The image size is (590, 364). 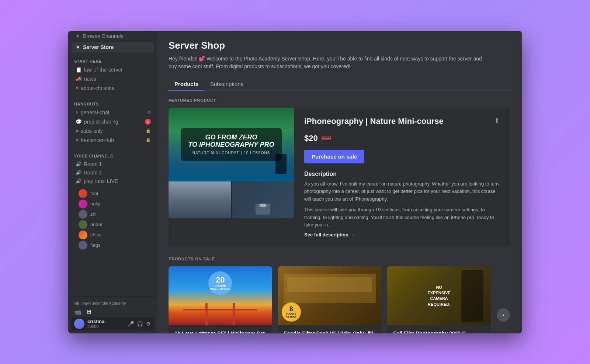 I want to click on video-btn: 📹, so click(x=78, y=312).